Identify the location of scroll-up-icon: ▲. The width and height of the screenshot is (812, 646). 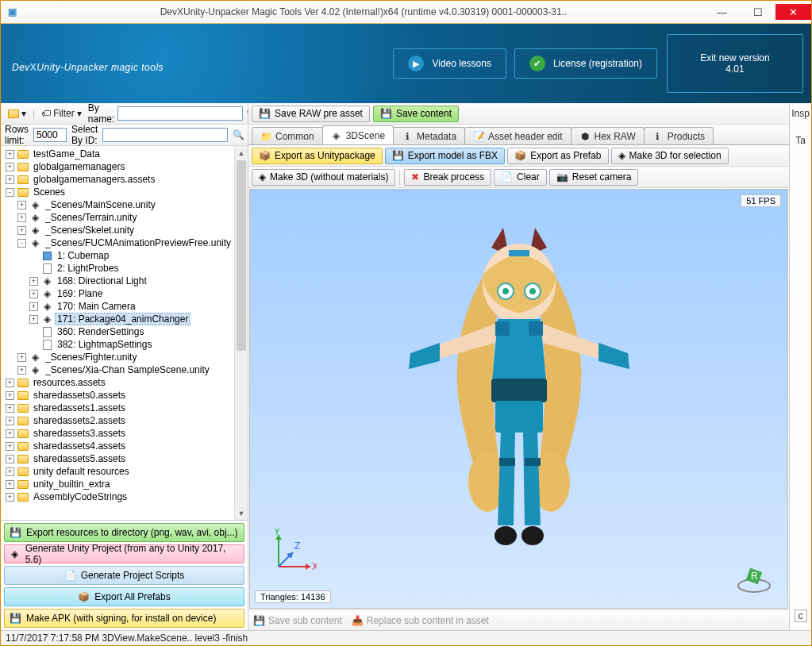
(241, 152).